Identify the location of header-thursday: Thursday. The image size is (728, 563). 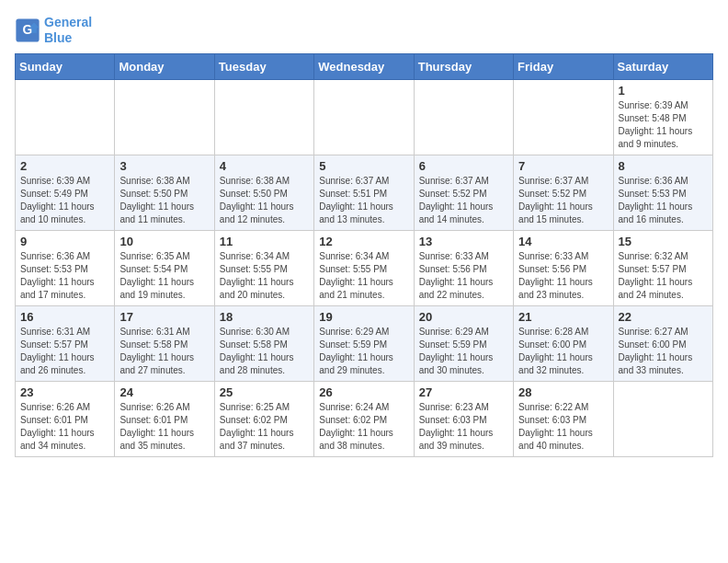
(463, 66).